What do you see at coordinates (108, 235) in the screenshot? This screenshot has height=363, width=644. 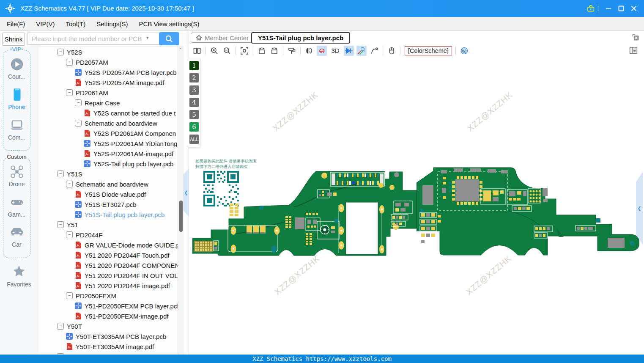 I see `tree-folder-row: −PD2044F` at bounding box center [108, 235].